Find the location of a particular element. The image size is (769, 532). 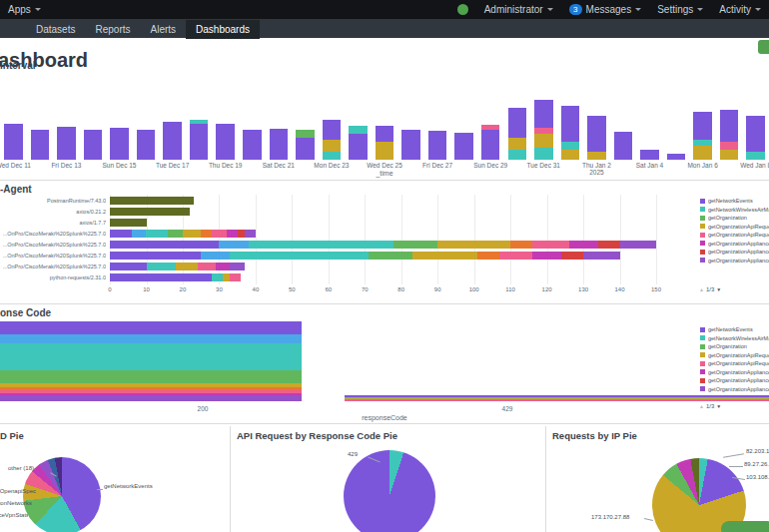

user-avatar-icon is located at coordinates (463, 10).